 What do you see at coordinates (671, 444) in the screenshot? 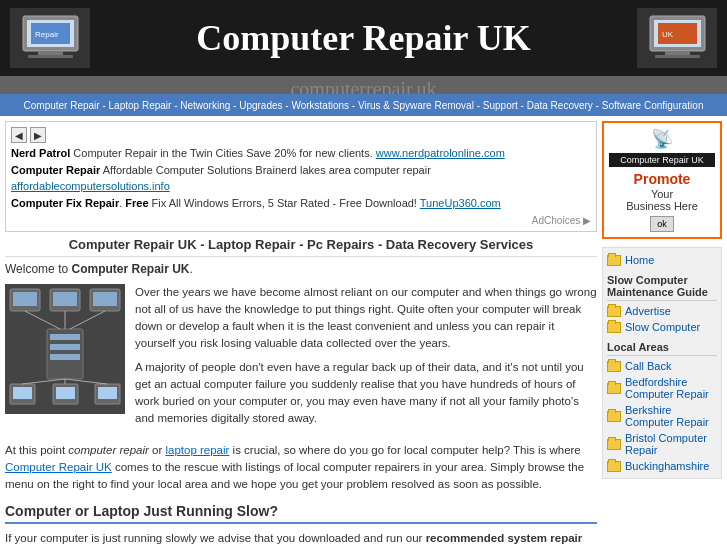
I see `bristol-link: Bristol Computer Repair` at bounding box center [671, 444].